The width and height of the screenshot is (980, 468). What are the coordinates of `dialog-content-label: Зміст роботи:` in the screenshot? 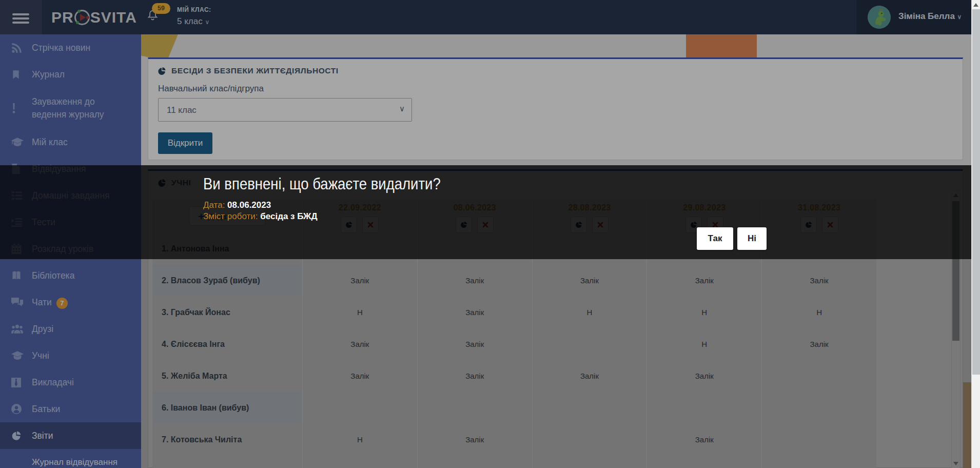 It's located at (230, 217).